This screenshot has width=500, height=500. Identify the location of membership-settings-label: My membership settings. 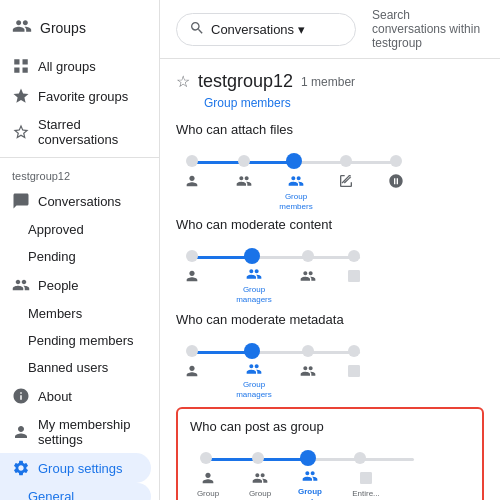
(88, 432).